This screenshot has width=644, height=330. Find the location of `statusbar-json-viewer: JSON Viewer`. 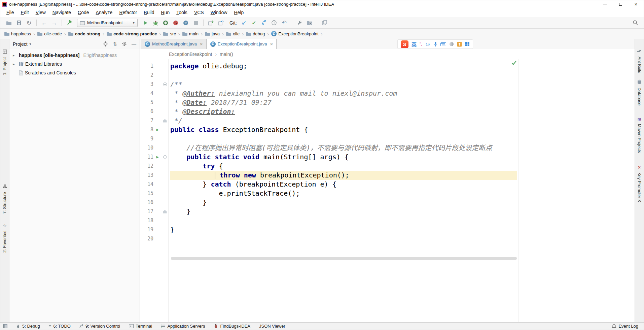

statusbar-json-viewer: JSON Viewer is located at coordinates (272, 326).